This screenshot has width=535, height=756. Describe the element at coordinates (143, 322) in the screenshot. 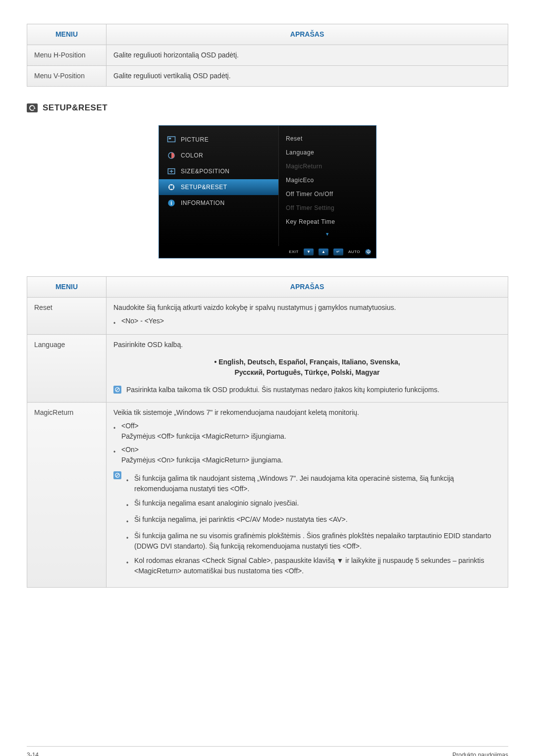

I see `reset-options-text: <No> - <Yes>` at that location.